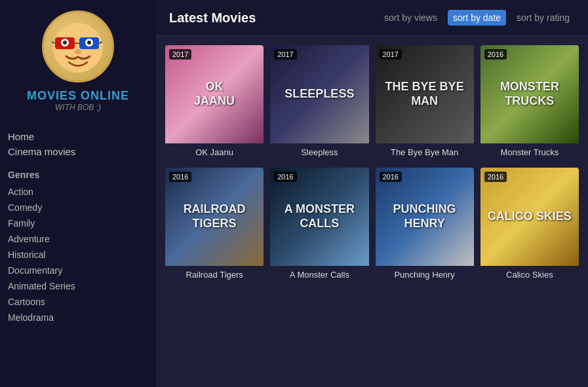 The image size is (588, 387). I want to click on genre-item-melodrama: Melodrama, so click(78, 318).